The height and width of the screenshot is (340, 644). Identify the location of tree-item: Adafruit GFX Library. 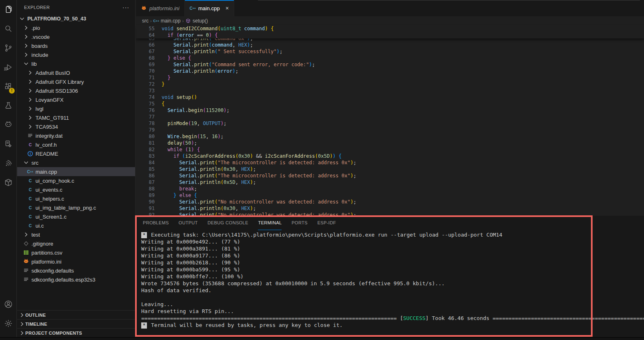
(76, 82).